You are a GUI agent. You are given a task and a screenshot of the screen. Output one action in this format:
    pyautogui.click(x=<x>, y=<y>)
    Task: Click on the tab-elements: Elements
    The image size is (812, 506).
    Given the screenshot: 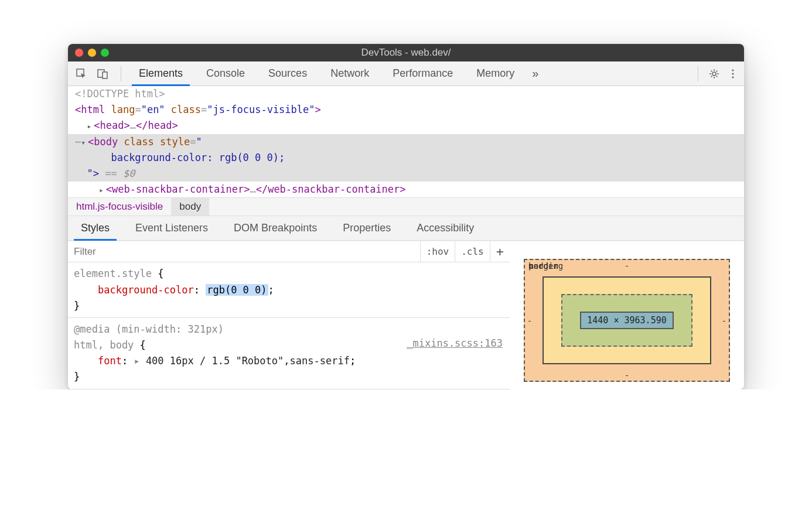 What is the action you would take?
    pyautogui.click(x=161, y=74)
    